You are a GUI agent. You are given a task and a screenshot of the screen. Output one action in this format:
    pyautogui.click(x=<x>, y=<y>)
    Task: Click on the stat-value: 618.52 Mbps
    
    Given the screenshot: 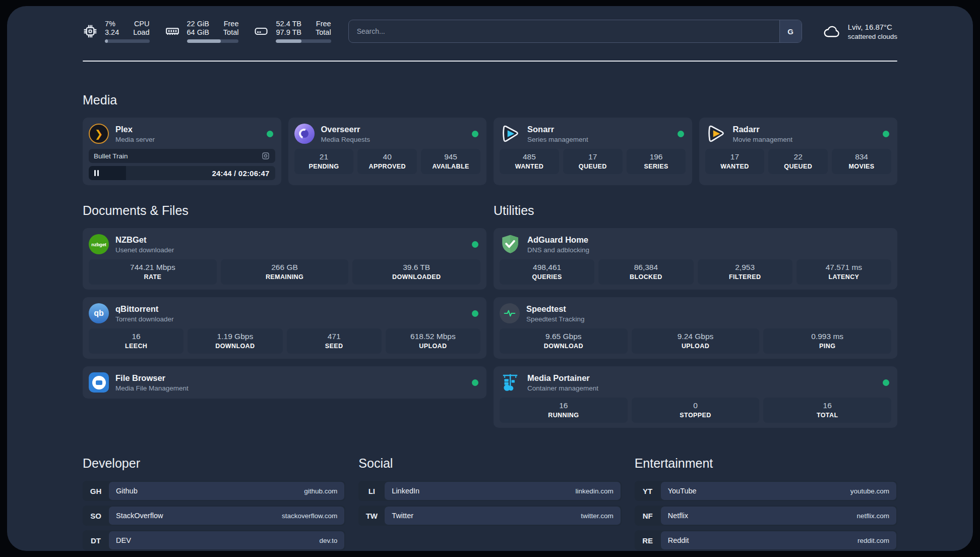 What is the action you would take?
    pyautogui.click(x=433, y=337)
    